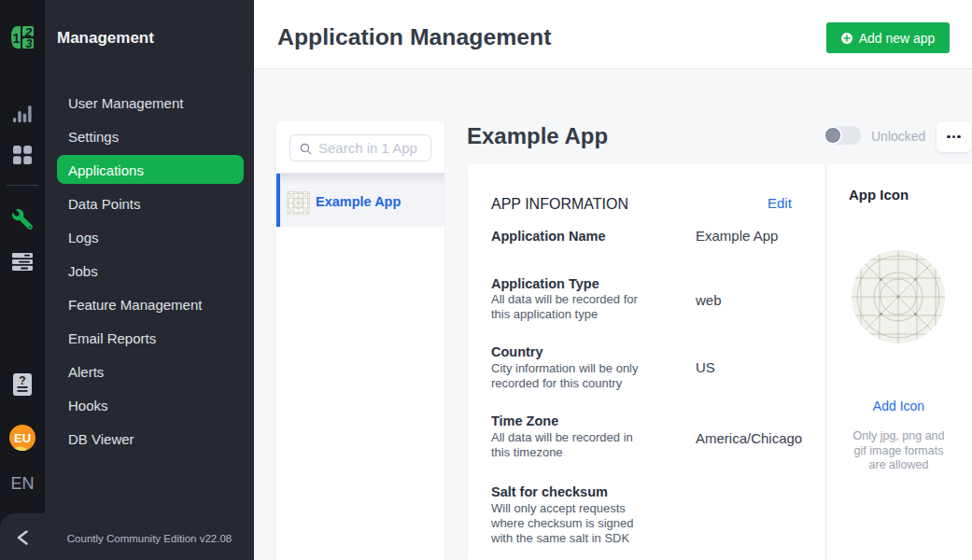 Image resolution: width=972 pixels, height=560 pixels. Describe the element at coordinates (30, 43) in the screenshot. I see `svg-text: 3` at that location.